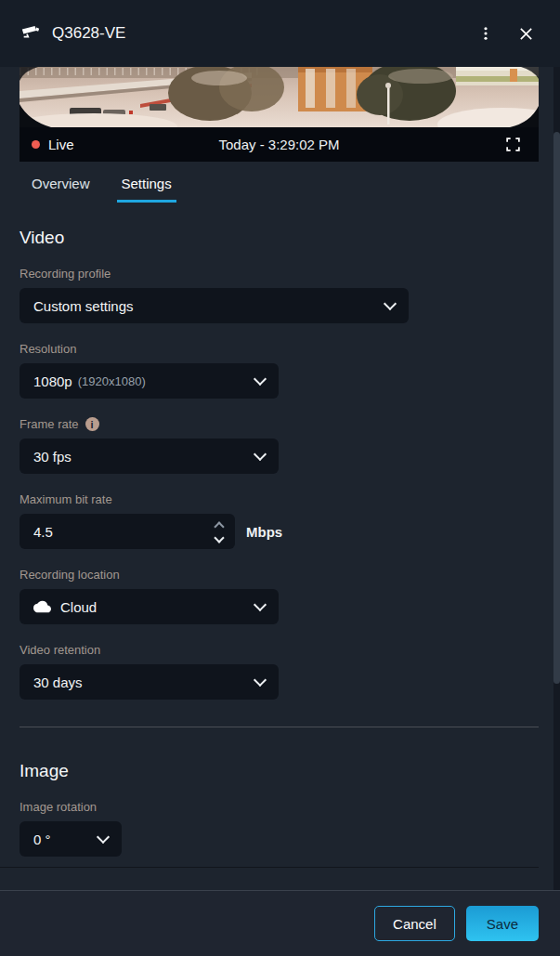  What do you see at coordinates (219, 531) in the screenshot?
I see `number-stepper` at bounding box center [219, 531].